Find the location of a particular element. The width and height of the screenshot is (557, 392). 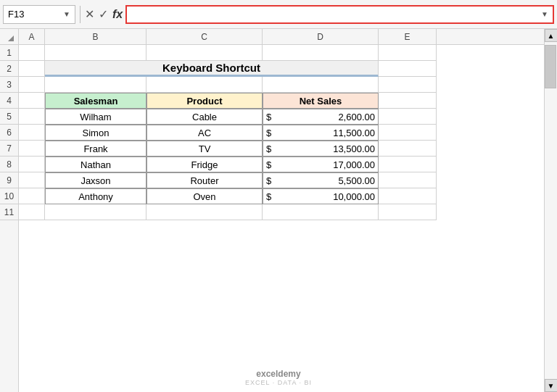

cell-e3 is located at coordinates (408, 85).